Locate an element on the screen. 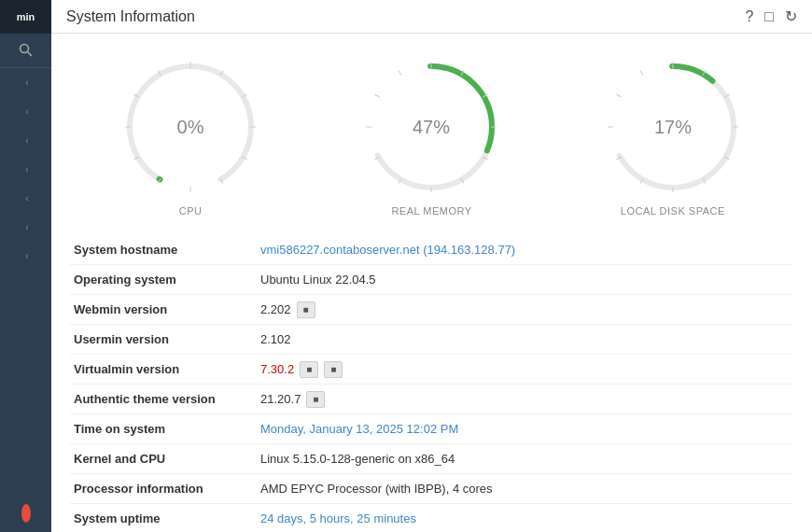 The height and width of the screenshot is (532, 812). chevron-icon-7: ‹ is located at coordinates (26, 256).